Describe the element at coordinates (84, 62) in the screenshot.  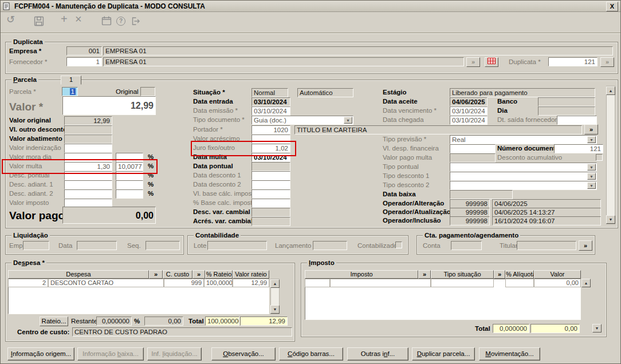
I see `fornecedor-code-field: 1` at that location.